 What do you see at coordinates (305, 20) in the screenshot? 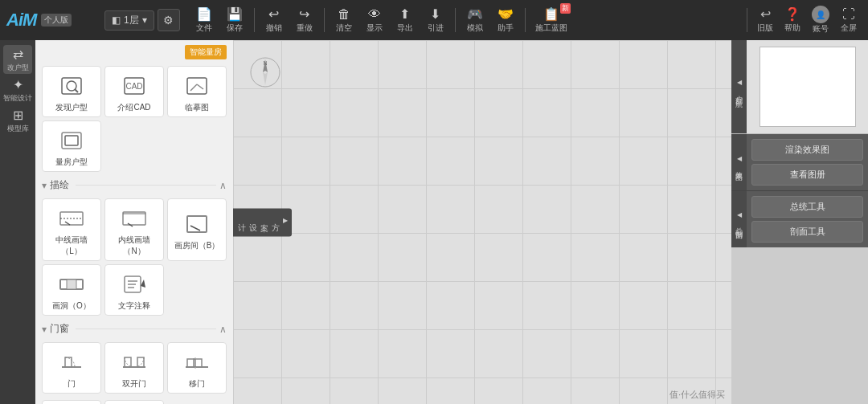
I see `toolbar-redo: ↪ 重做` at bounding box center [305, 20].